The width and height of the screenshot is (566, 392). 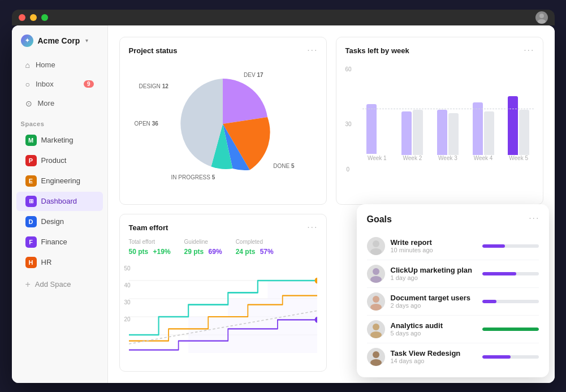 I want to click on product-icon: P, so click(x=31, y=161).